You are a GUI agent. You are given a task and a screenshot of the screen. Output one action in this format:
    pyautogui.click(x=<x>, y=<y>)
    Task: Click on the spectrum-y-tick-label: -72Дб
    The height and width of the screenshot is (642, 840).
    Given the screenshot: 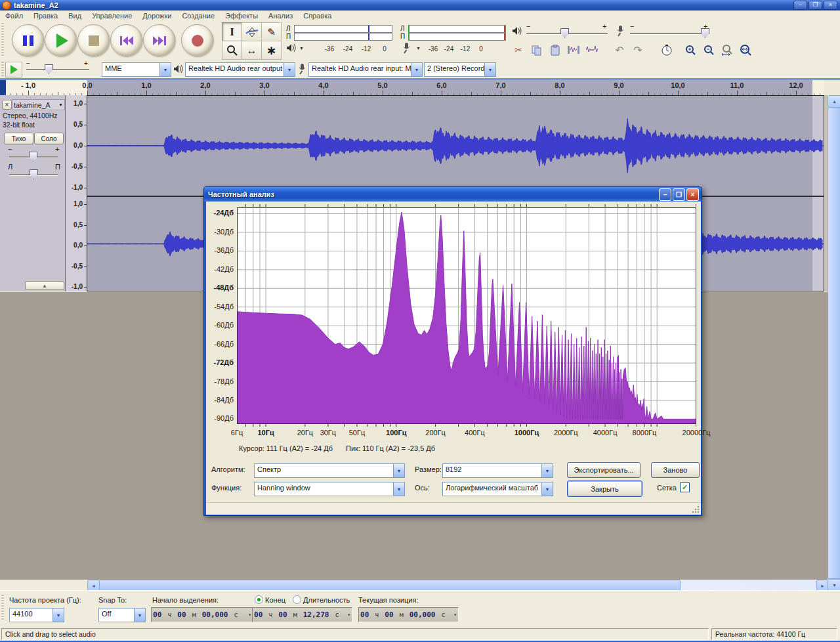 What is the action you would take?
    pyautogui.click(x=220, y=362)
    